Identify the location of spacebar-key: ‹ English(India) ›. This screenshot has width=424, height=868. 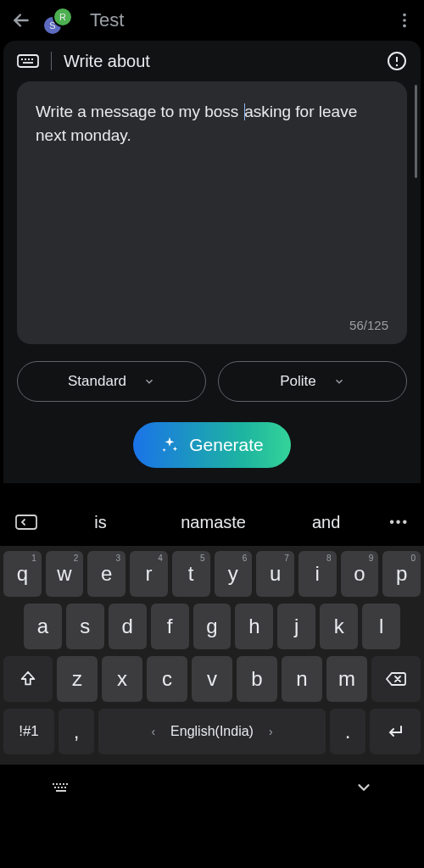
(212, 732).